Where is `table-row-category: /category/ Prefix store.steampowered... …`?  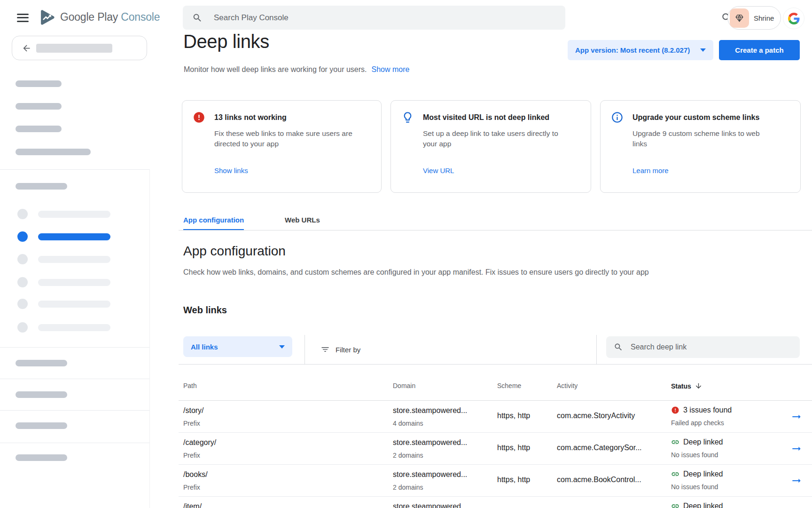 table-row-category: /category/ Prefix store.steampowered... … is located at coordinates (495, 449).